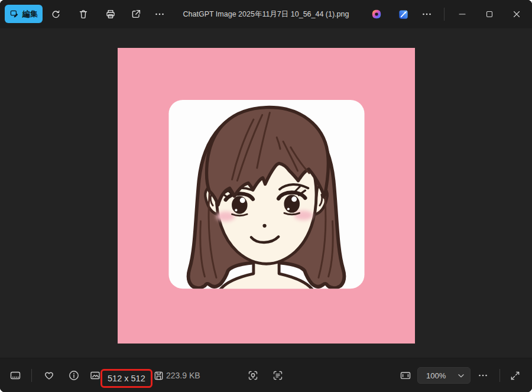  Describe the element at coordinates (136, 14) in the screenshot. I see `share-icon` at that location.